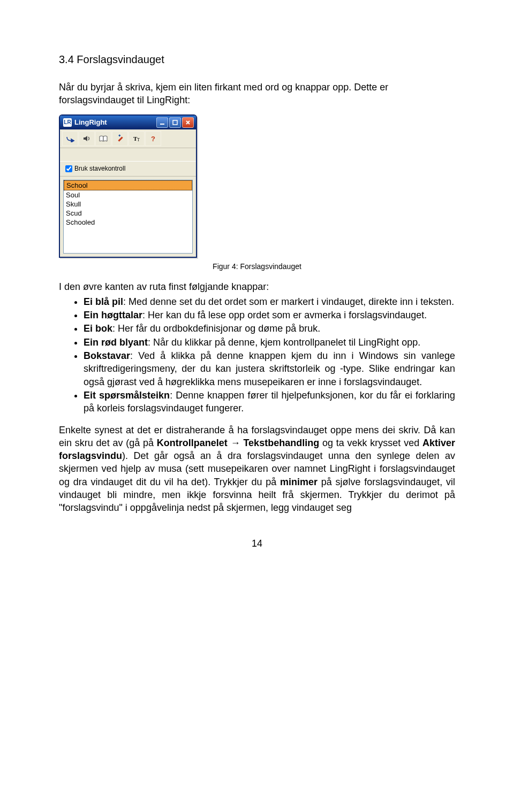  Describe the element at coordinates (120, 139) in the screenshot. I see `pencil-icon` at that location.